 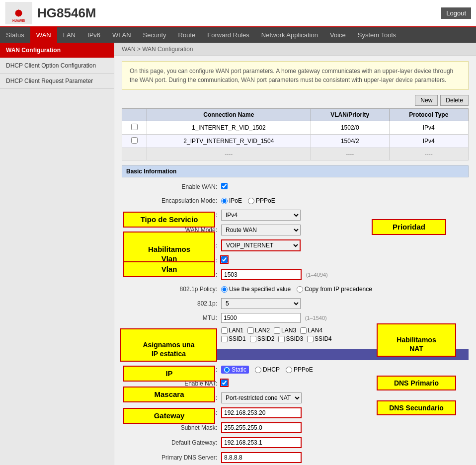 What do you see at coordinates (19, 21) in the screenshot?
I see `svg-text: HUAWEI` at bounding box center [19, 21].